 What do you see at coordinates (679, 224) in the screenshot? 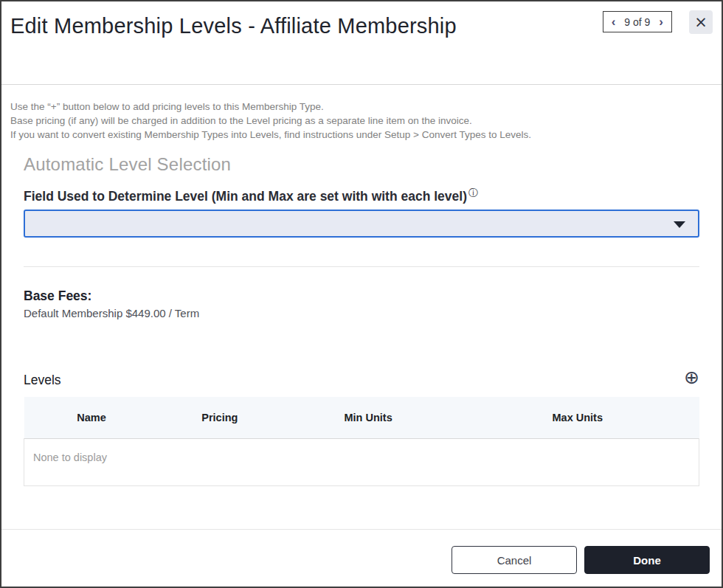
I see `chevron-down-icon` at bounding box center [679, 224].